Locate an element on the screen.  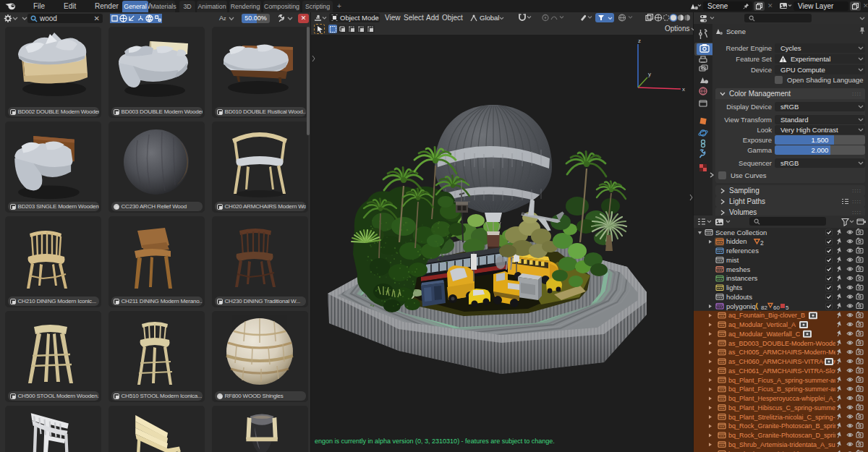
svg-text: lights is located at coordinates (734, 288).